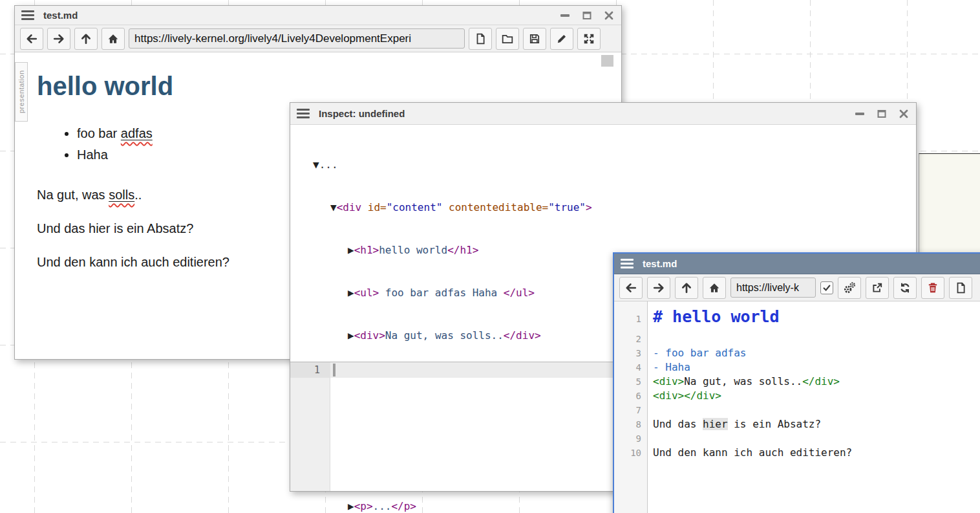 Image resolution: width=980 pixels, height=513 pixels. I want to click on attr-value: "content", so click(415, 207).